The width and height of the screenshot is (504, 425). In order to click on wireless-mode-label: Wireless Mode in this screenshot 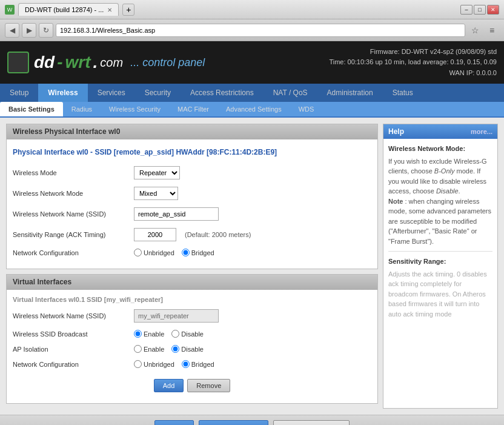, I will do `click(73, 173)`.